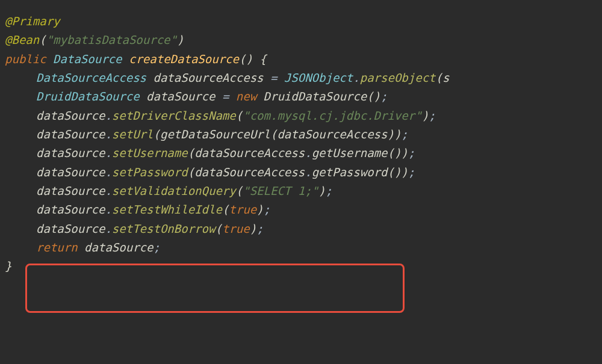 This screenshot has height=364, width=602. What do you see at coordinates (167, 209) in the screenshot?
I see `method-call: setTestWhileIdle` at bounding box center [167, 209].